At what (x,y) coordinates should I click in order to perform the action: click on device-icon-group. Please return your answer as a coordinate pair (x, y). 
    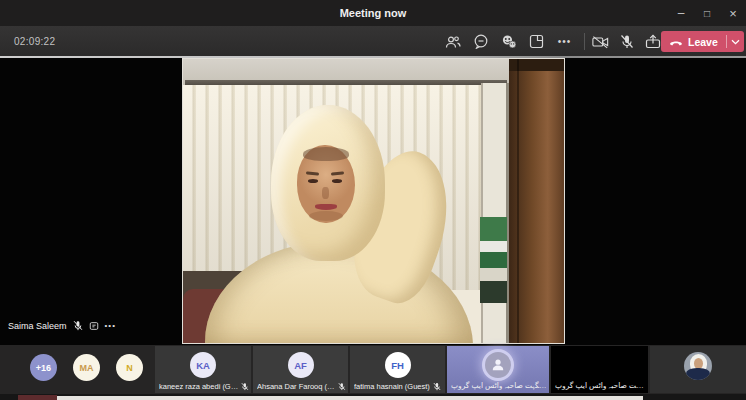
    Looking at the image, I should click on (626, 42).